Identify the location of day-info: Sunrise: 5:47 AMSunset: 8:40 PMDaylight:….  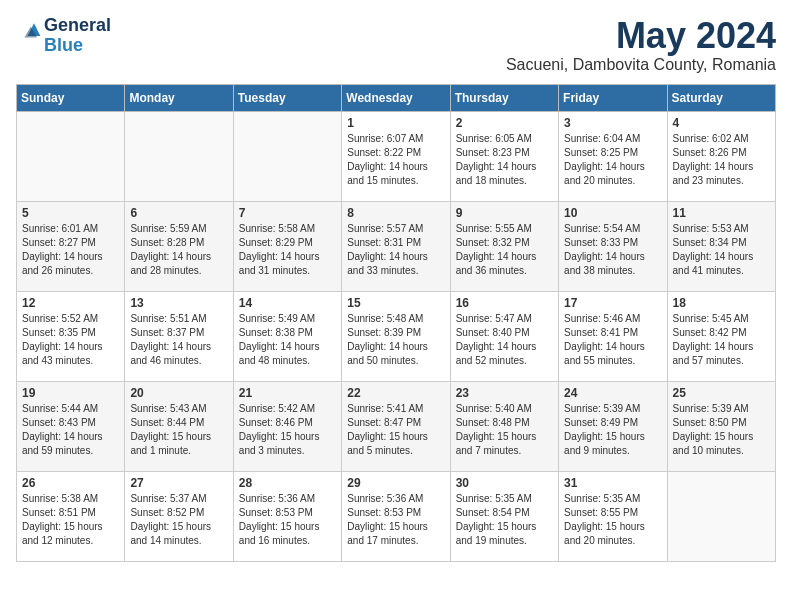
(504, 340).